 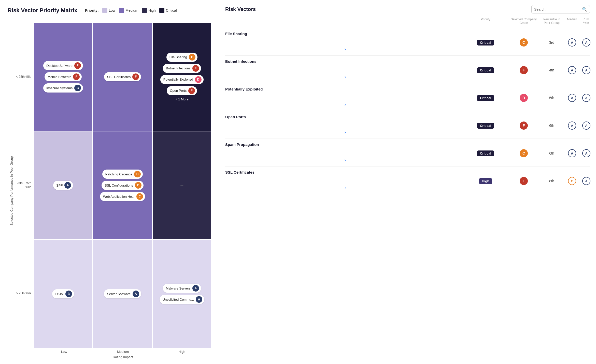 I want to click on chip-unsolicited: Unsolicited Commu... A, so click(x=182, y=299).